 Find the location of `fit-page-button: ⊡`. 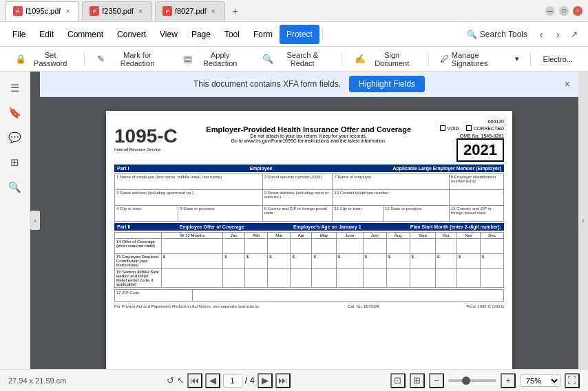

fit-page-button: ⊡ is located at coordinates (398, 381).